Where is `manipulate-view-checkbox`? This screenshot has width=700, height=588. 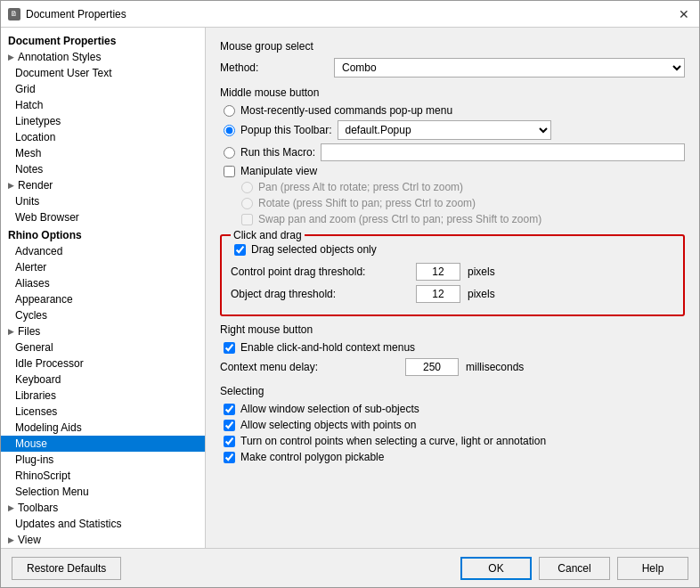 manipulate-view-checkbox is located at coordinates (230, 171).